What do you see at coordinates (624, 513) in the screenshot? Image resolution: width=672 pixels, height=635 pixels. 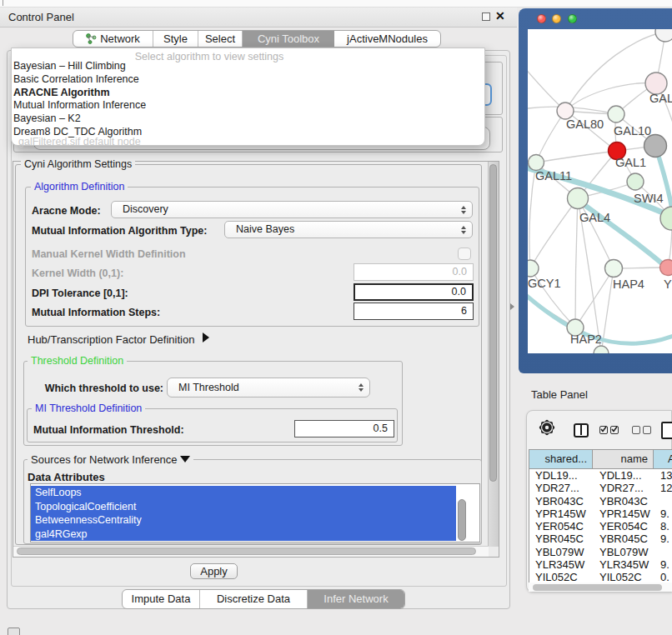 I see `table-cell: YPR145W` at bounding box center [624, 513].